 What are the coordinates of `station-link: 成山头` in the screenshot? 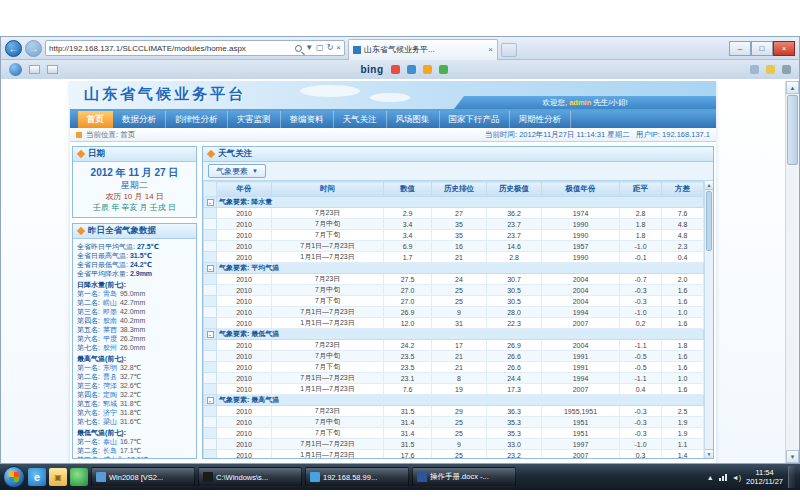 It's located at (114, 456).